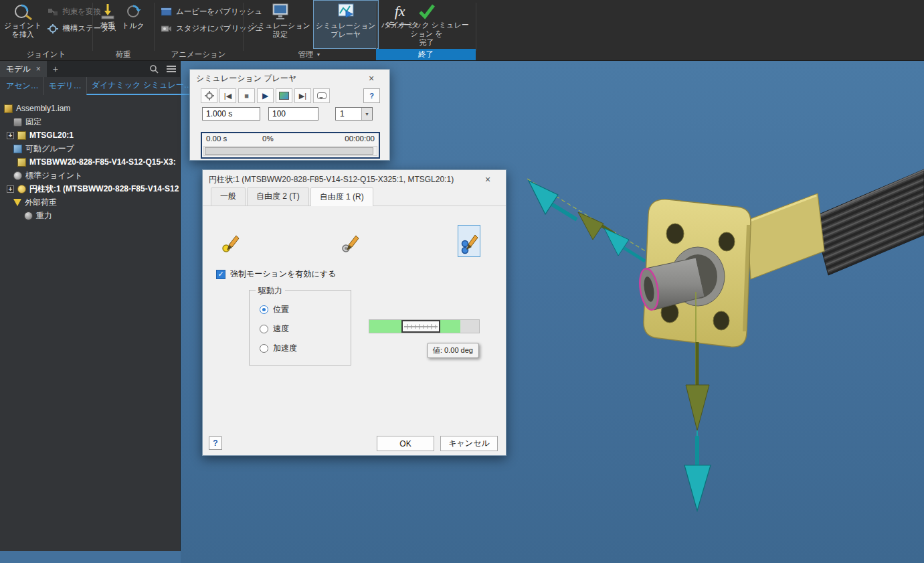  What do you see at coordinates (697, 488) in the screenshot?
I see `down-force-arrow` at bounding box center [697, 488].